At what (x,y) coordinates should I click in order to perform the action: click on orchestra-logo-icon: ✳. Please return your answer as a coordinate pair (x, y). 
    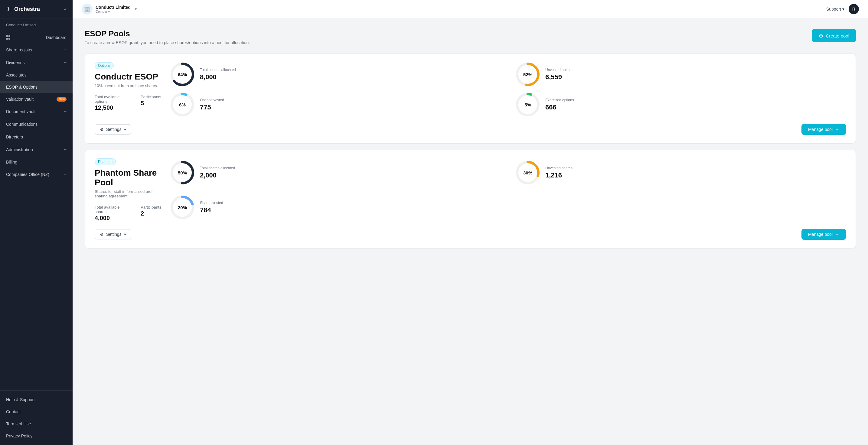
    Looking at the image, I should click on (9, 9).